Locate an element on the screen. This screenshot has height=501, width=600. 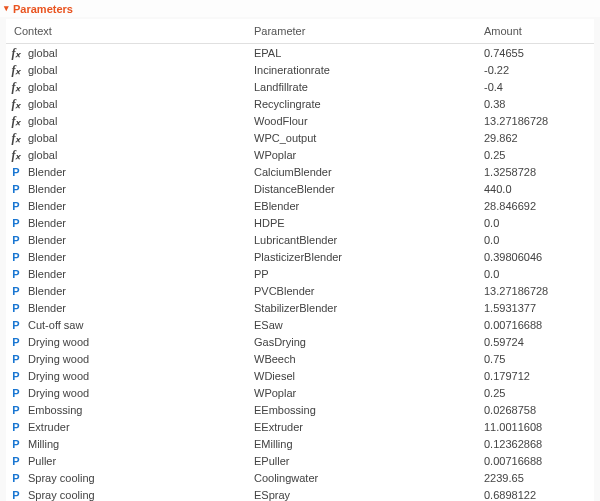
amount-cell: 28.846692 is located at coordinates (535, 206).